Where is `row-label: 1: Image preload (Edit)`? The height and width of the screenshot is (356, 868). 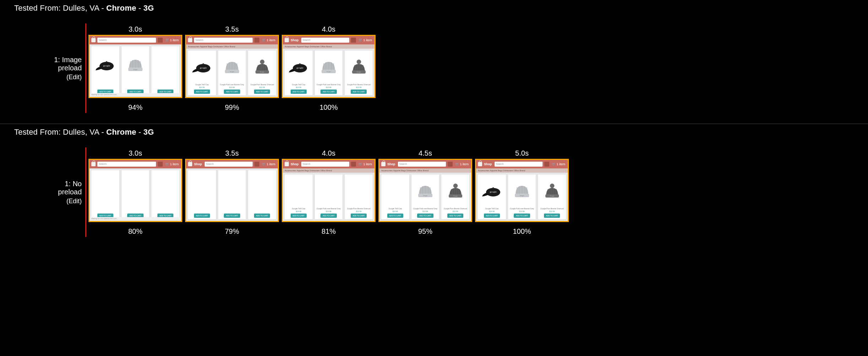 row-label: 1: Image preload (Edit) is located at coordinates (67, 68).